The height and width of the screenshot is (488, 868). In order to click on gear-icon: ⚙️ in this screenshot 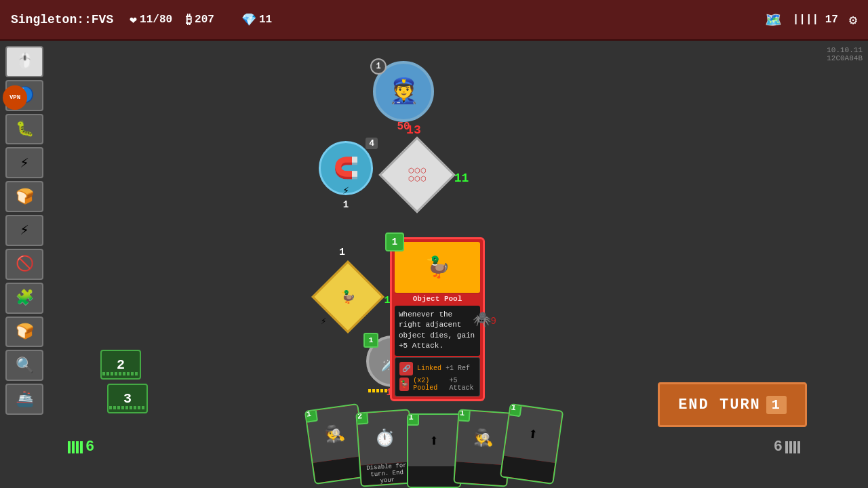, I will do `click(853, 20)`.